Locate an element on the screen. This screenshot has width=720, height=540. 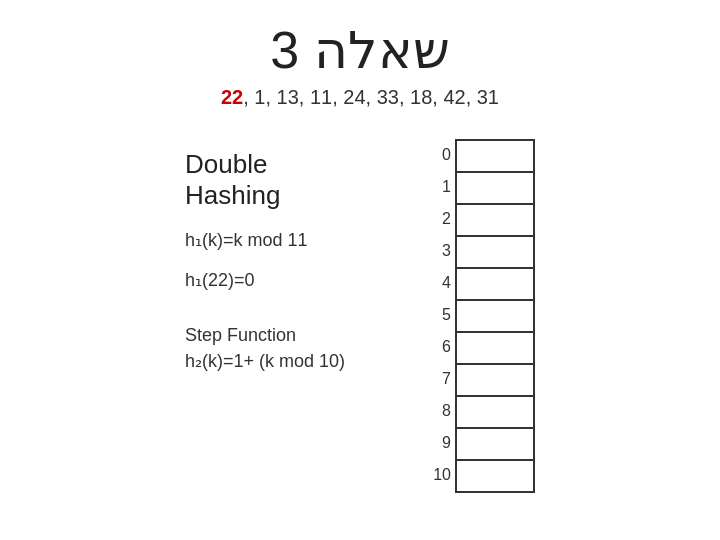
row-labels: 012345678910 is located at coordinates (440, 315).